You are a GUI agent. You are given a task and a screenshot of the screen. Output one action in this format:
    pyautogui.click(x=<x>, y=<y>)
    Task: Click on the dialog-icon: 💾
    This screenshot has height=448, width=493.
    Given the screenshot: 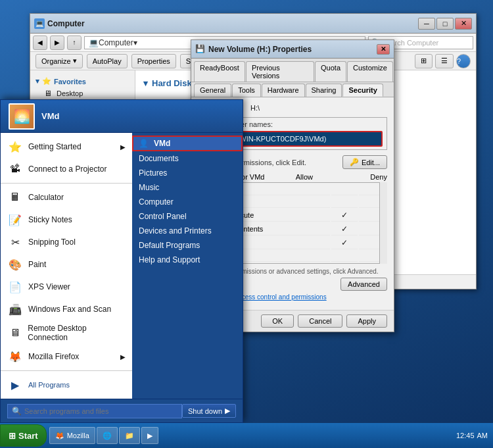 What is the action you would take?
    pyautogui.click(x=200, y=49)
    